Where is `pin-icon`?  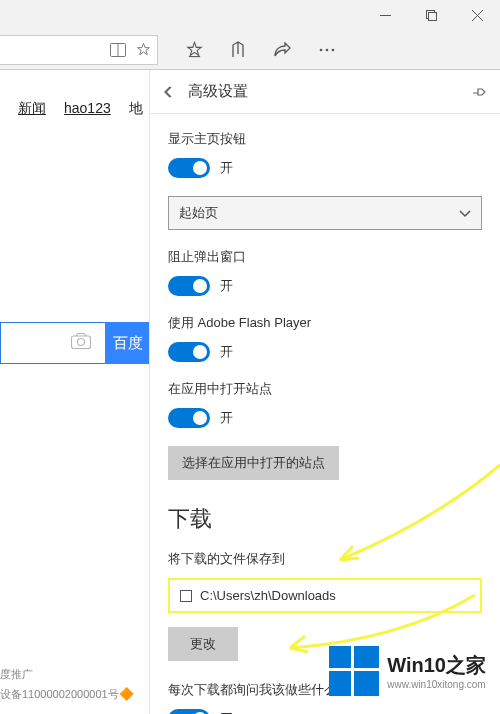
pin-icon is located at coordinates (479, 92).